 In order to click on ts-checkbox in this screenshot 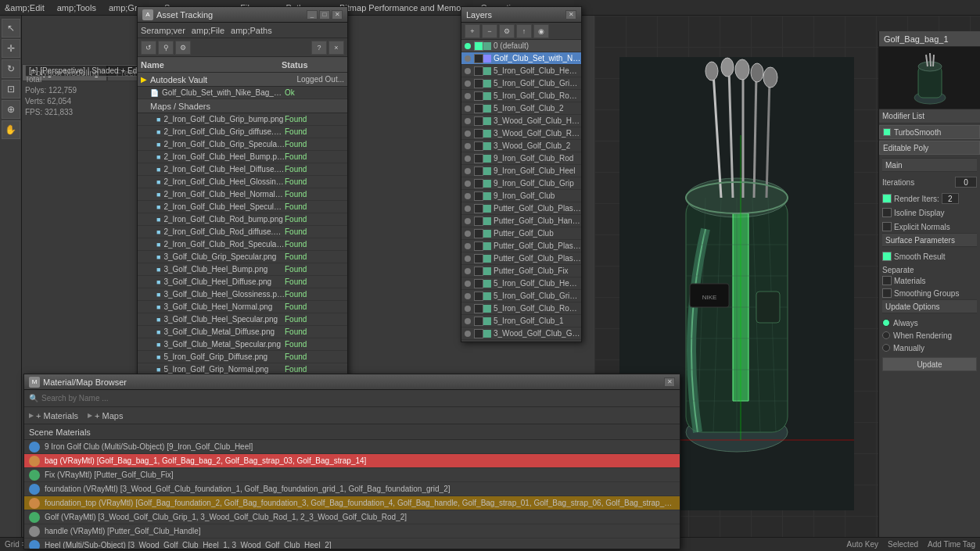, I will do `click(887, 132)`.